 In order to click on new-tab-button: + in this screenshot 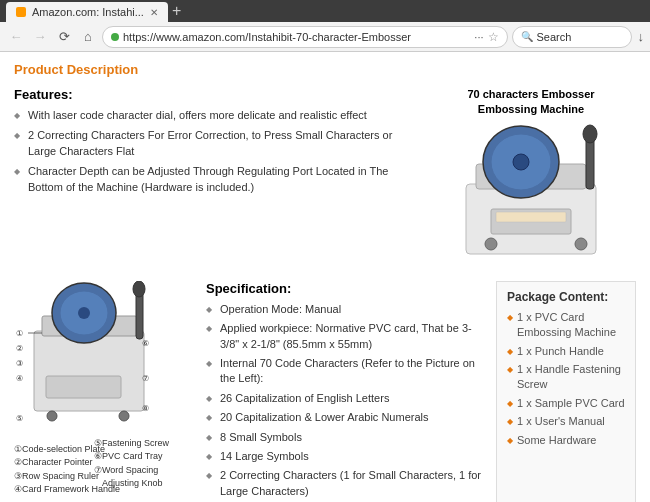, I will do `click(176, 11)`.